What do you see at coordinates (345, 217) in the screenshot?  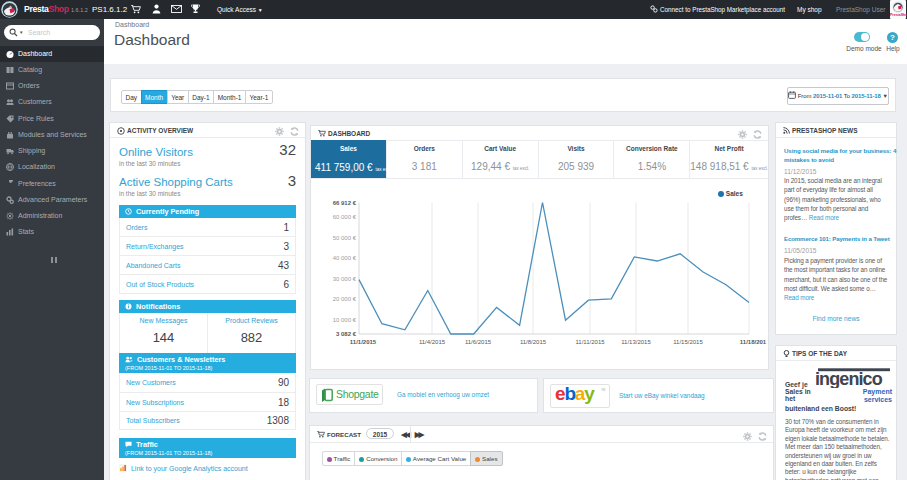 I see `svg-text: 60 000 €` at bounding box center [345, 217].